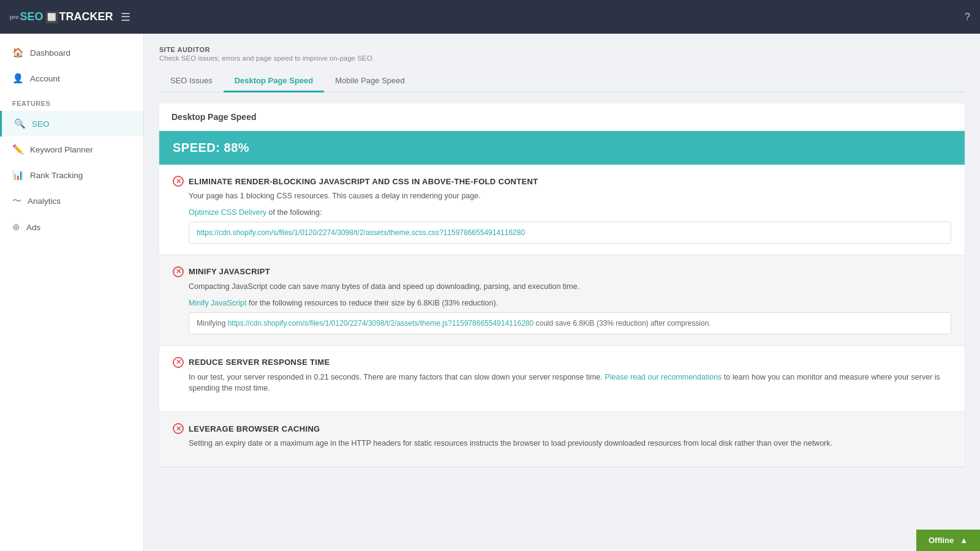  I want to click on page-header: SITE AUDITOR Check SEO issues, errors an…, so click(562, 54).